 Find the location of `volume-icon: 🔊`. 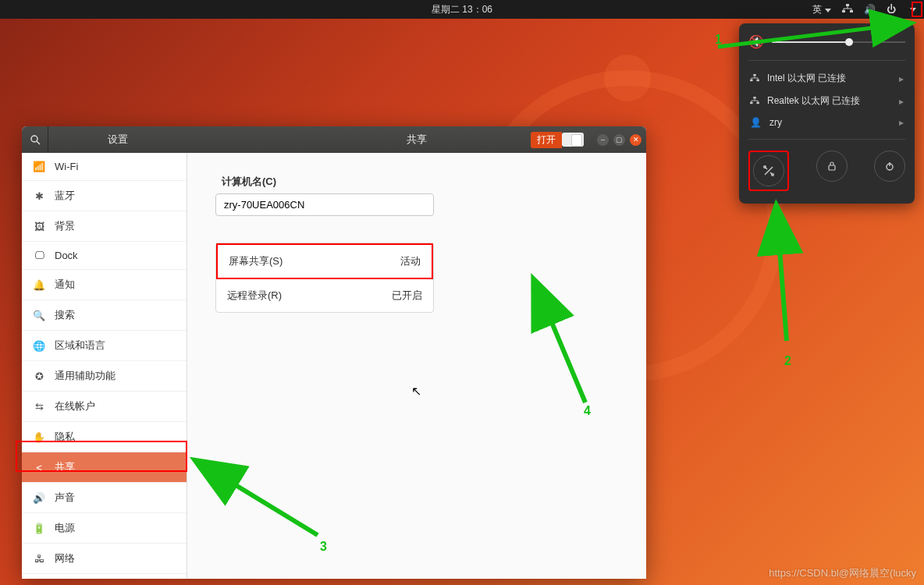

volume-icon: 🔊 is located at coordinates (869, 9).